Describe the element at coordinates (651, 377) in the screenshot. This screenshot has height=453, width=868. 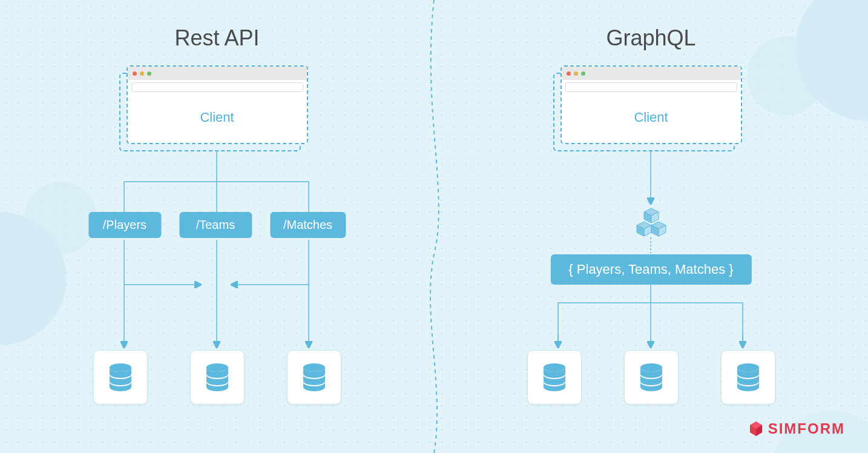
I see `graphql-db-row` at that location.